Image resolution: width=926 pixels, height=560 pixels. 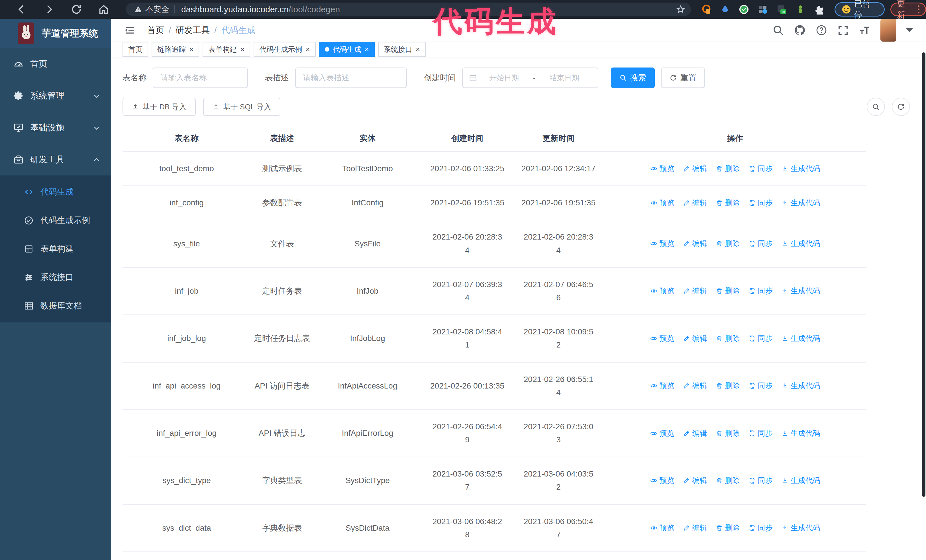 What do you see at coordinates (175, 49) in the screenshot?
I see `page-tab: 链路追踪 ×` at bounding box center [175, 49].